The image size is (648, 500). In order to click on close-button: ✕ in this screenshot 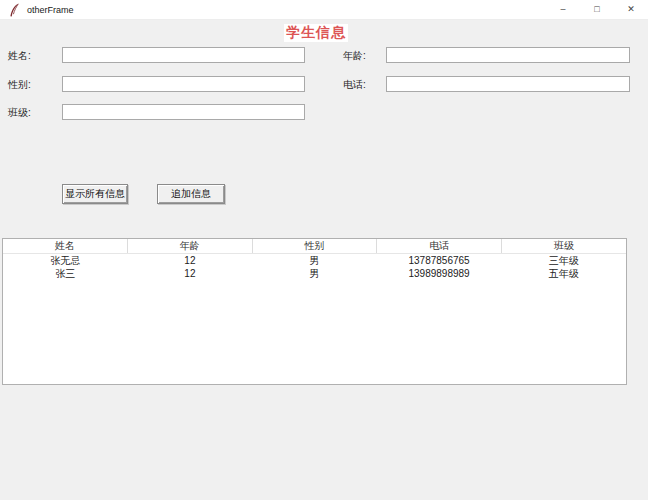, I will do `click(631, 10)`.